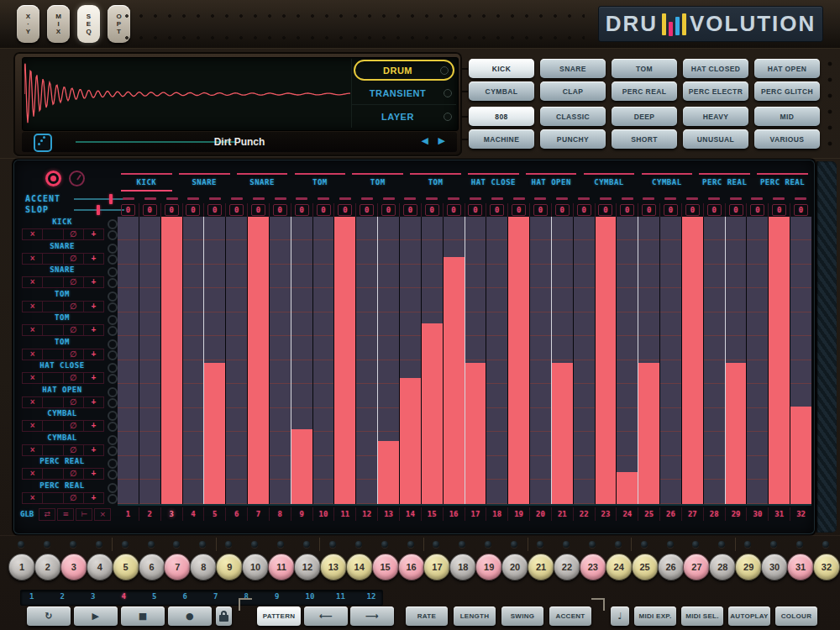 The height and width of the screenshot is (630, 840). Describe the element at coordinates (787, 116) in the screenshot. I see `category-button-mid: MID` at that location.